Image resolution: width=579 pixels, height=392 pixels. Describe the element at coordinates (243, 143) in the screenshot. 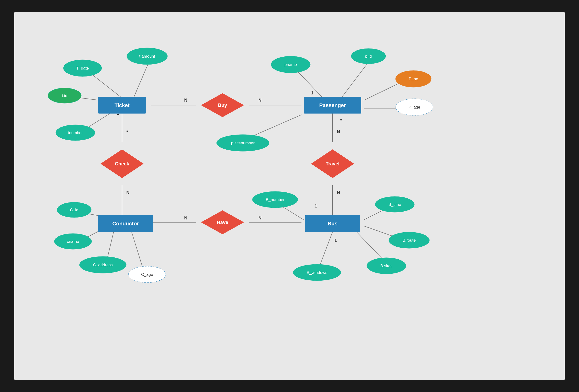

I see `attr-p-sitenumber-label: p.sitenumber` at that location.